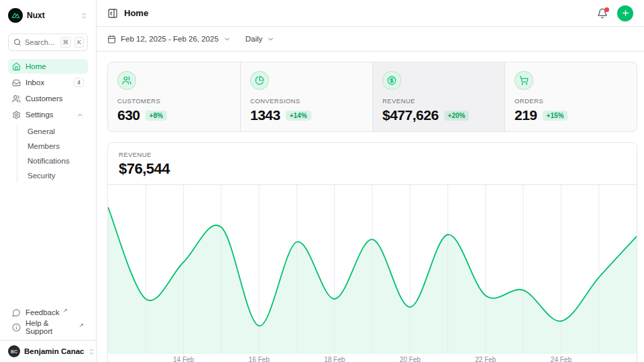 Image resolution: width=644 pixels, height=362 pixels. Describe the element at coordinates (35, 82) in the screenshot. I see `sidebar-item-label: Inbox` at that location.